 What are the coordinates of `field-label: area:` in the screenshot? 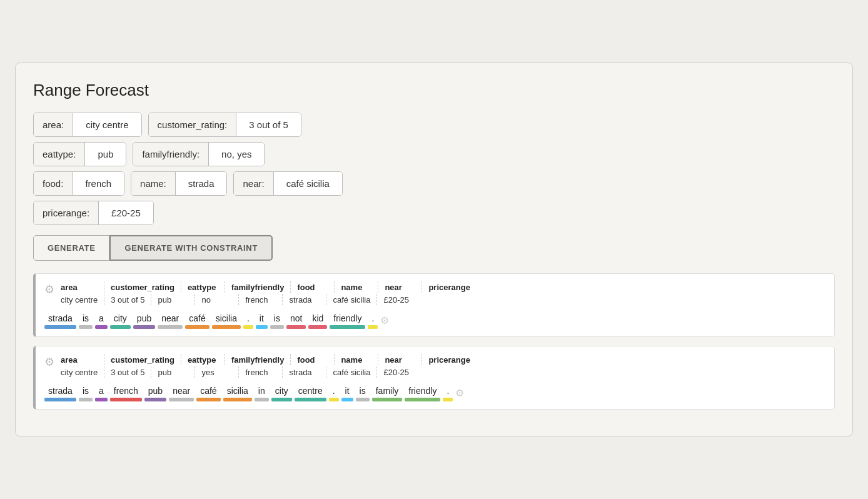 It's located at (54, 125).